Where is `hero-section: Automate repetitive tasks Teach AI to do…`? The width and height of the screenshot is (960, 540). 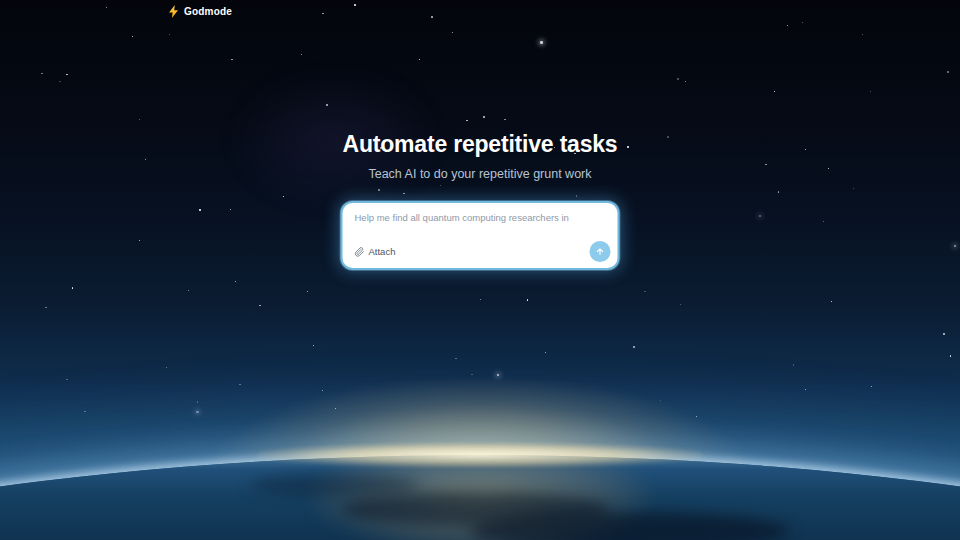
hero-section: Automate repetitive tasks Teach AI to do… is located at coordinates (480, 156).